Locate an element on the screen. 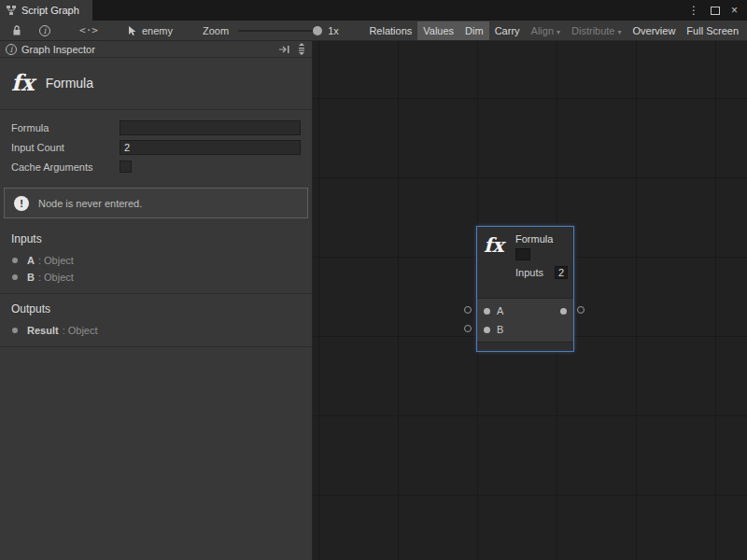 The width and height of the screenshot is (747, 560). graph-toolbar: i <·> enemy Zoom 1x Relations Values Dim… is located at coordinates (374, 31).